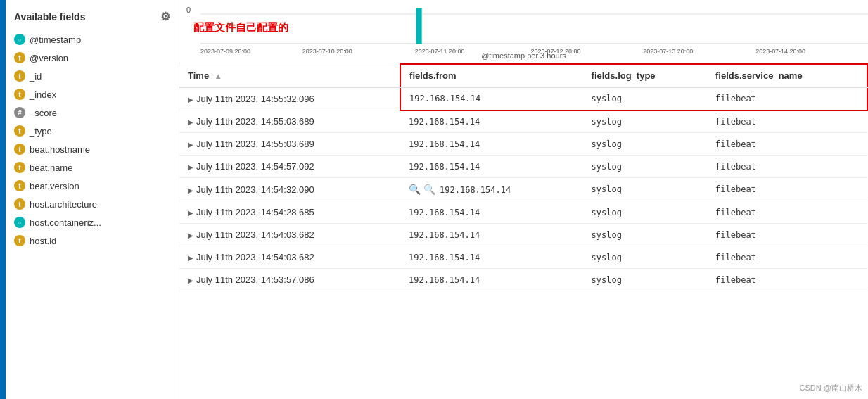 Image resolution: width=868 pixels, height=399 pixels. What do you see at coordinates (787, 167) in the screenshot?
I see `cell-service-name-3: filebeat` at bounding box center [787, 167].